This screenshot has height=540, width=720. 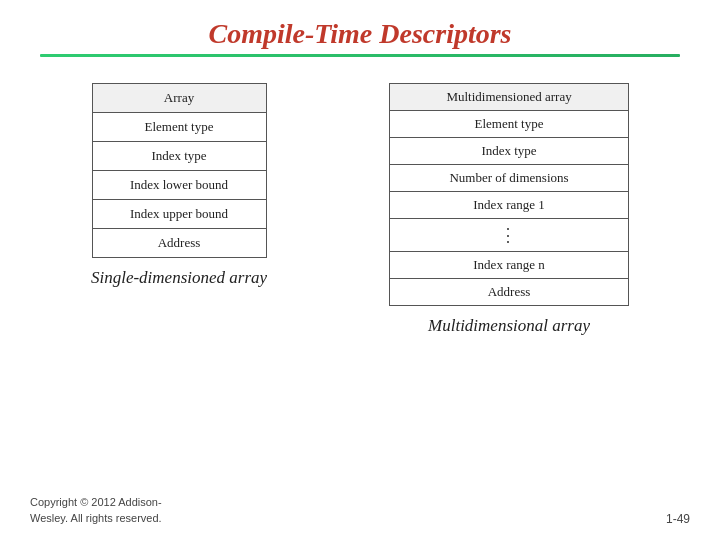 I want to click on multi-array-label: Multidimensional array, so click(x=509, y=326).